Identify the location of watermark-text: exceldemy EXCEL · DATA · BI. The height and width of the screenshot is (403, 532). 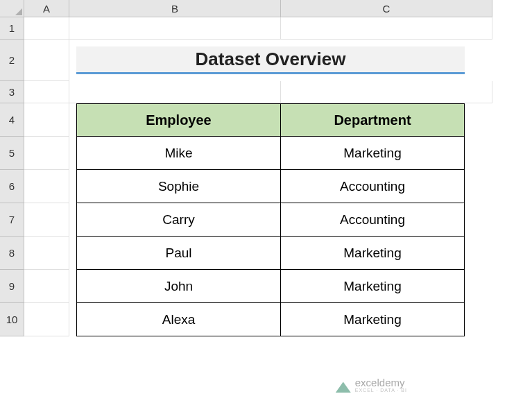
(381, 385).